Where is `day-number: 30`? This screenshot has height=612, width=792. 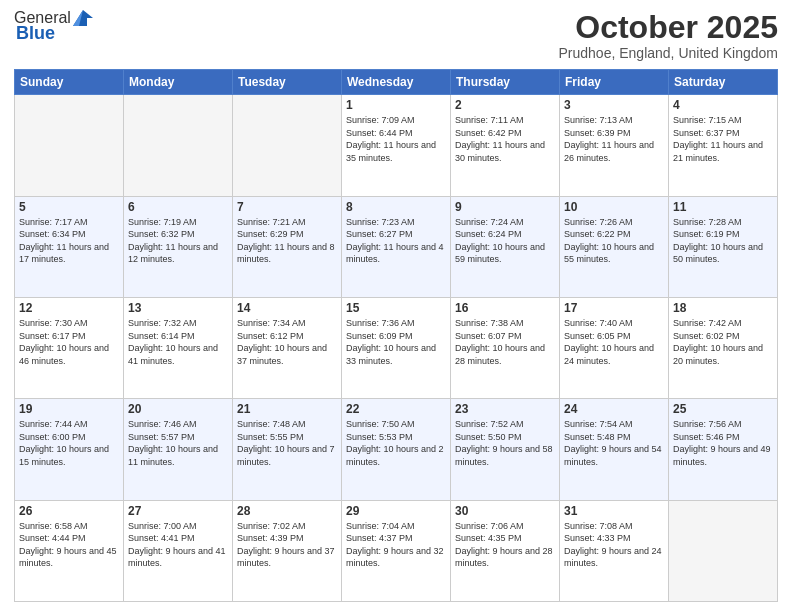
day-number: 30 is located at coordinates (505, 511).